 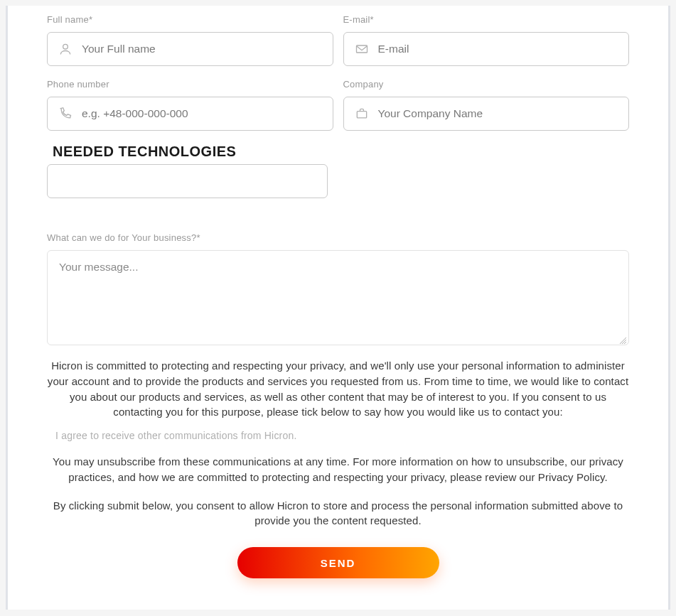 What do you see at coordinates (202, 49) in the screenshot?
I see `fullname-input` at bounding box center [202, 49].